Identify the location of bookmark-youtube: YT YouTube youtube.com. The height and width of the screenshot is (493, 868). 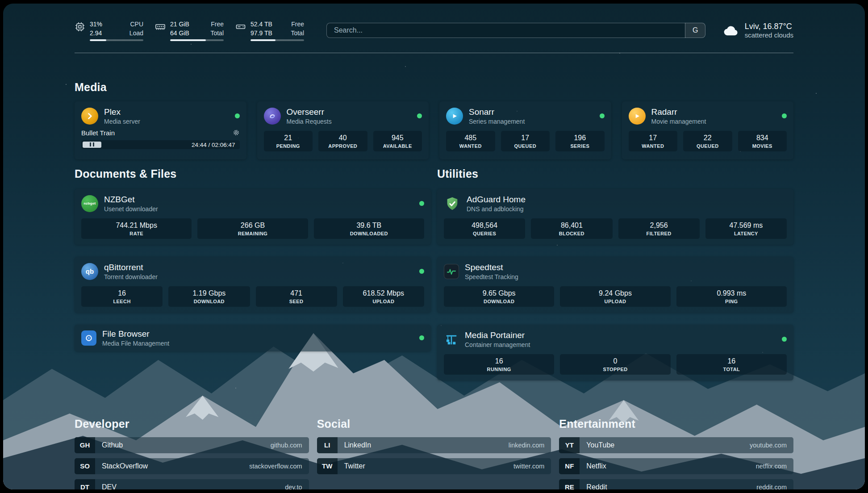
(676, 445).